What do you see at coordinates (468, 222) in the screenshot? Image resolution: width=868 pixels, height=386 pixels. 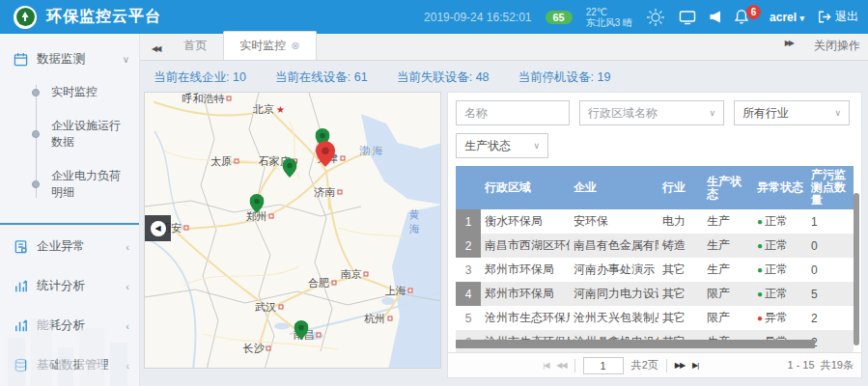 I see `row-number: 1` at bounding box center [468, 222].